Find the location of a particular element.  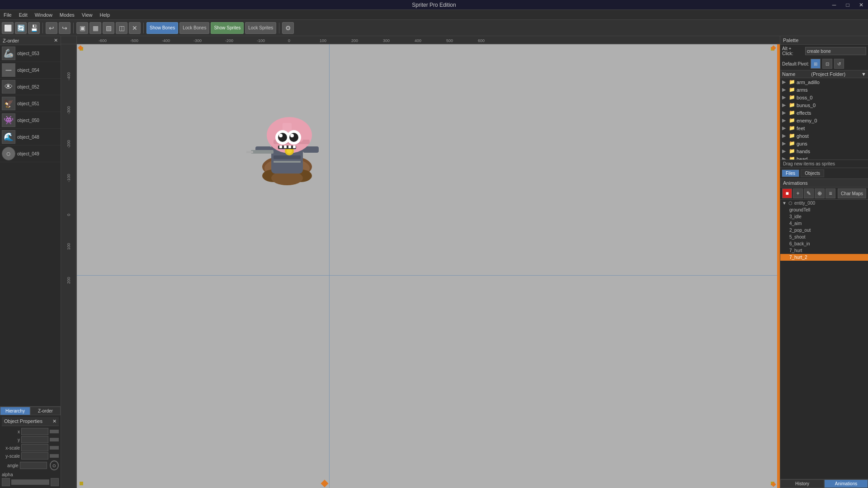

tool2: ▦ is located at coordinates (95, 28).